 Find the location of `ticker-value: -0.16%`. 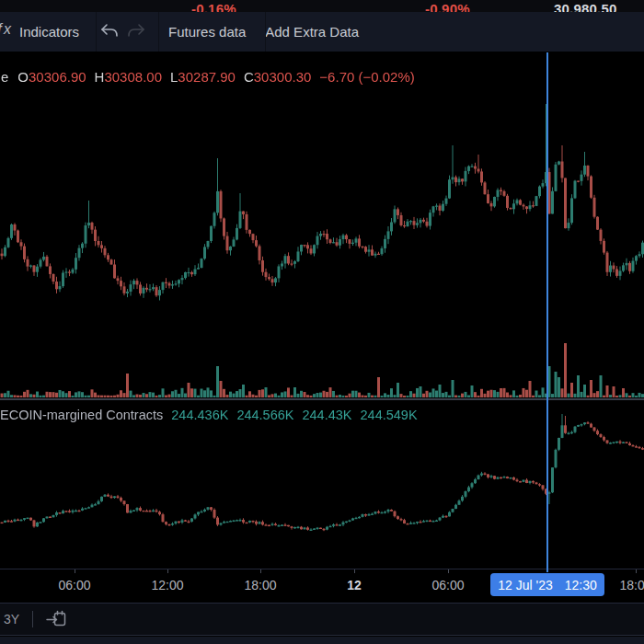

ticker-value: -0.16% is located at coordinates (213, 6).